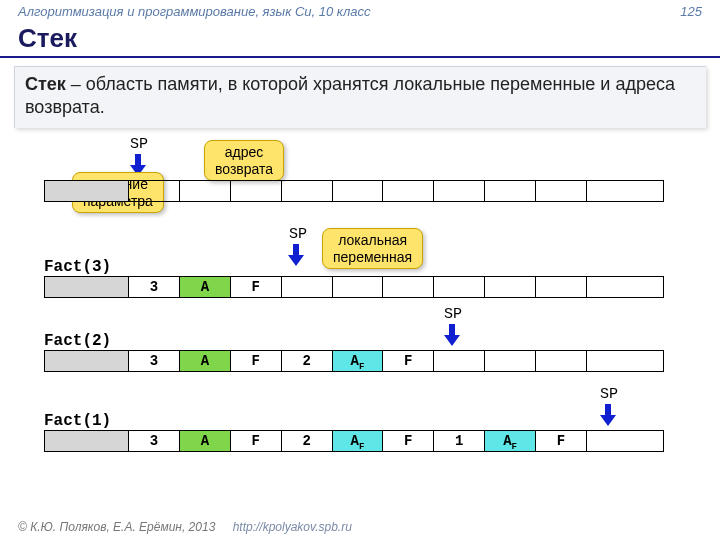 Image resolution: width=720 pixels, height=540 pixels. What do you see at coordinates (298, 234) in the screenshot?
I see `sp-label-1: SP` at bounding box center [298, 234].